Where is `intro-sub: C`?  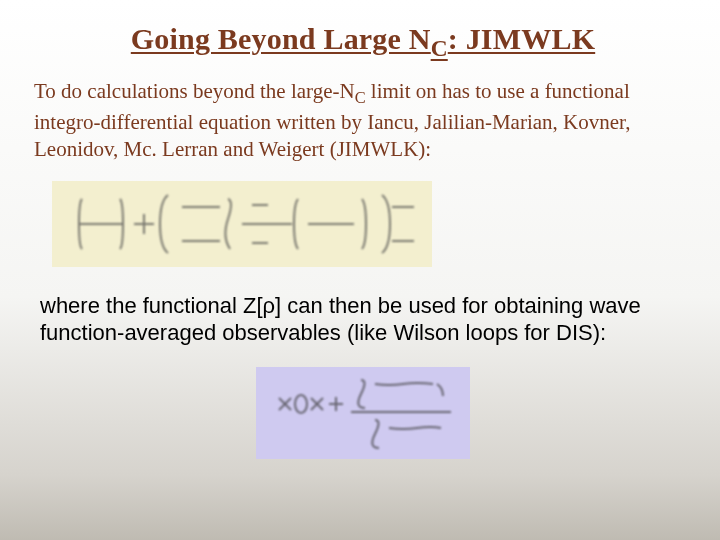
intro-sub: C is located at coordinates (360, 98).